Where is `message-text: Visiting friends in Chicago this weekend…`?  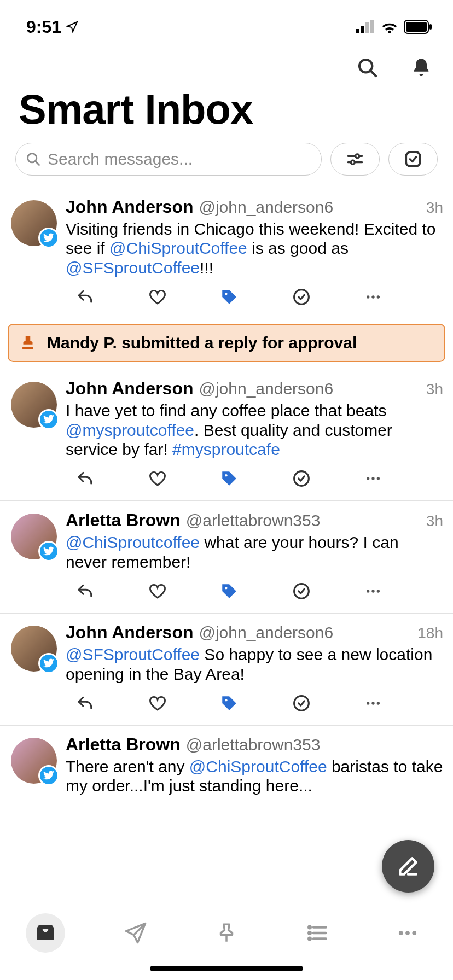
message-text: Visiting friends in Chicago this weekend… is located at coordinates (254, 248).